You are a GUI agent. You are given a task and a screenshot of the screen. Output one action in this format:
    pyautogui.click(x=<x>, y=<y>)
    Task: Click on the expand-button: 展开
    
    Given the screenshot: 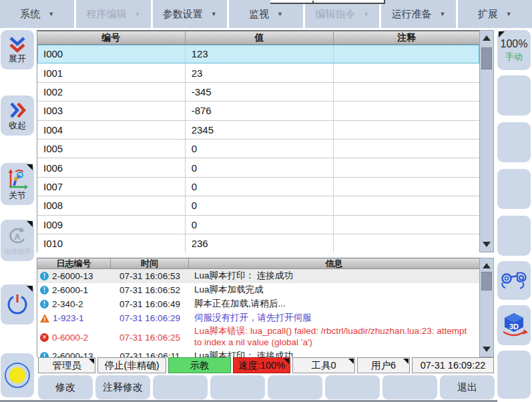 What is the action you would take?
    pyautogui.click(x=17, y=49)
    